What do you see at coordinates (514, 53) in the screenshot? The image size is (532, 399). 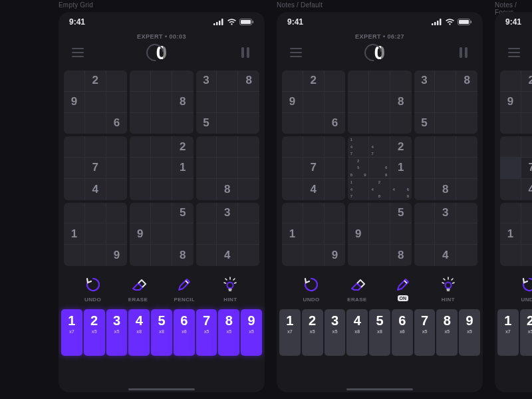 I see `menu-icon` at bounding box center [514, 53].